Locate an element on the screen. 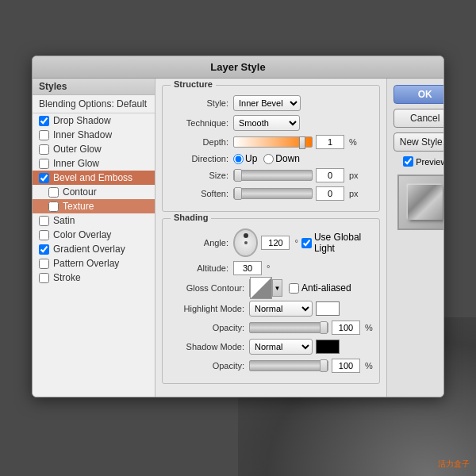 This screenshot has width=476, height=476. size-row: Size: px is located at coordinates (271, 175).